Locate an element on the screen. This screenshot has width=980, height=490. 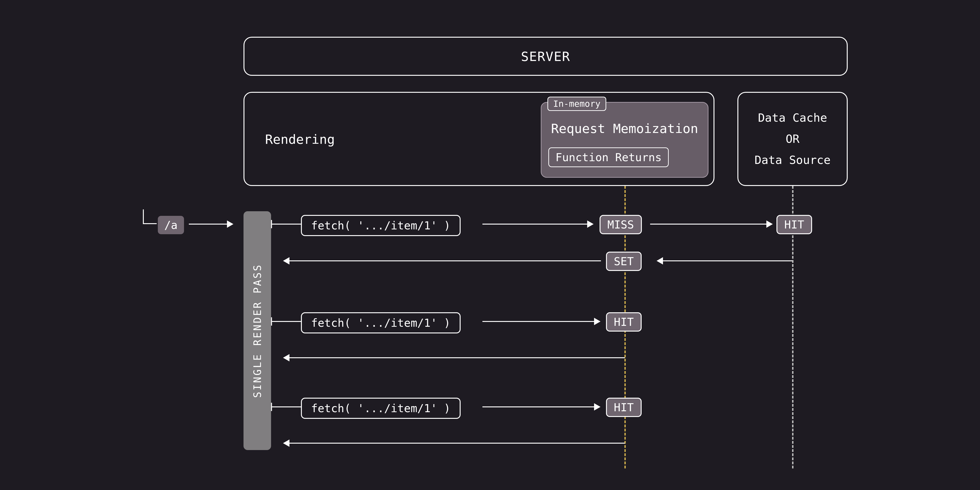
hit-datacache-badge: HIT is located at coordinates (794, 224).